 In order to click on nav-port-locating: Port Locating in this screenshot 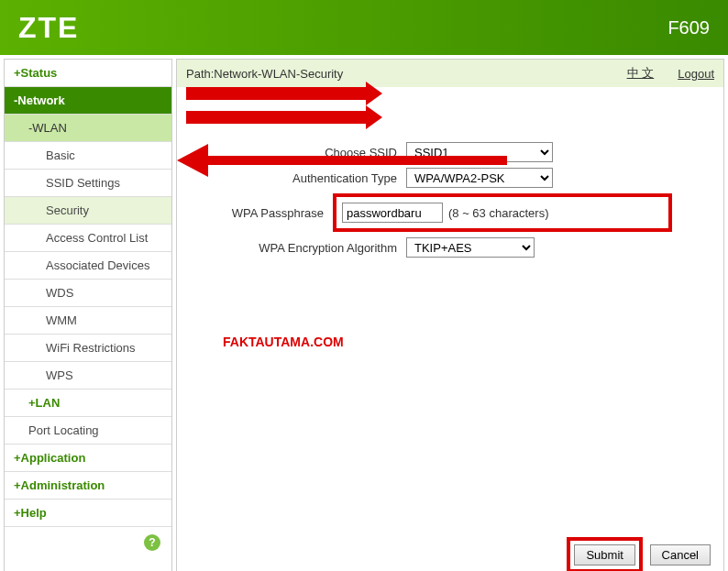, I will do `click(88, 431)`.